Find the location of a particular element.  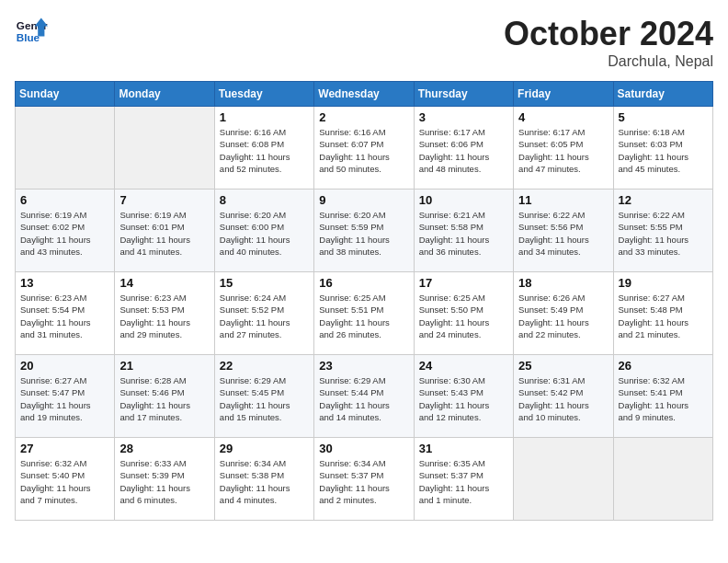

weekday-saturday: Saturday is located at coordinates (663, 94).